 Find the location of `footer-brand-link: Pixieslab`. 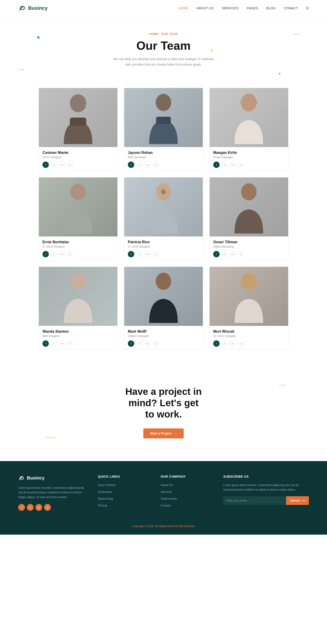

footer-brand-link: Pixieslab is located at coordinates (189, 526).